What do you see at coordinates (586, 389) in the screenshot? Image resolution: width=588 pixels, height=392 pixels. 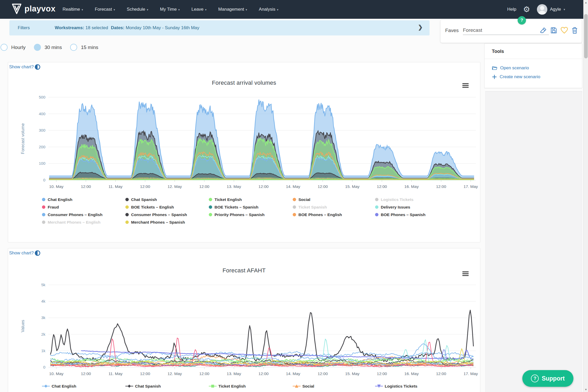 I see `scroll-down-icon: ▼` at bounding box center [586, 389].